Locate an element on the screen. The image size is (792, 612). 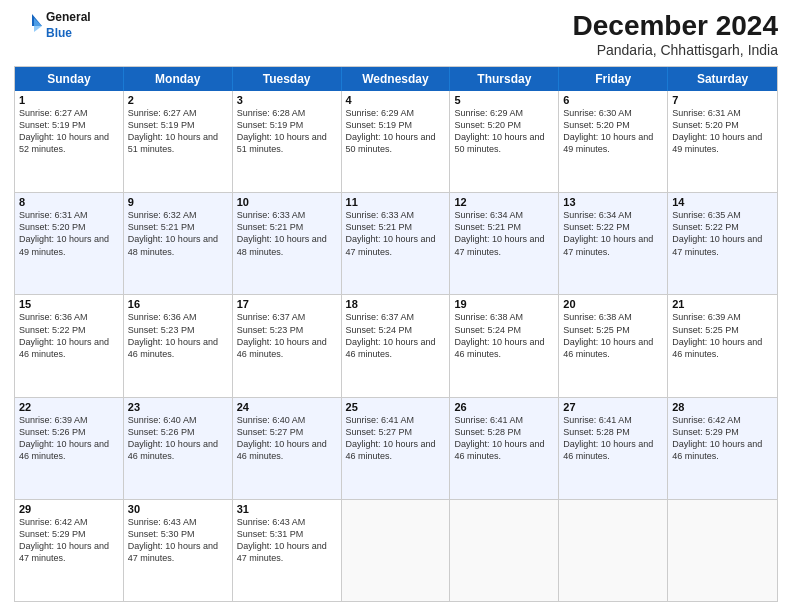
day-9: 9 Sunrise: 6:32 AM Sunset: 5:21 PM Dayli… is located at coordinates (178, 244).